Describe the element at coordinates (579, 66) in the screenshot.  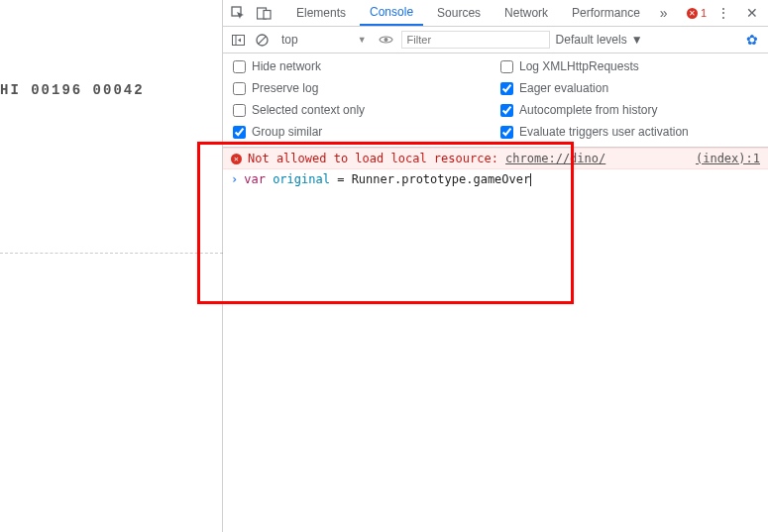
I see `checkbox-label: Log XMLHttpRequests` at that location.